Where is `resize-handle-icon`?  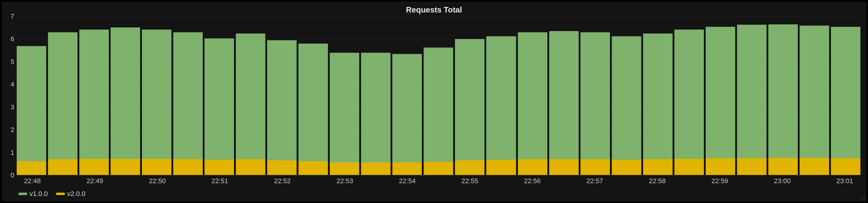 resize-handle-icon is located at coordinates (863, 198).